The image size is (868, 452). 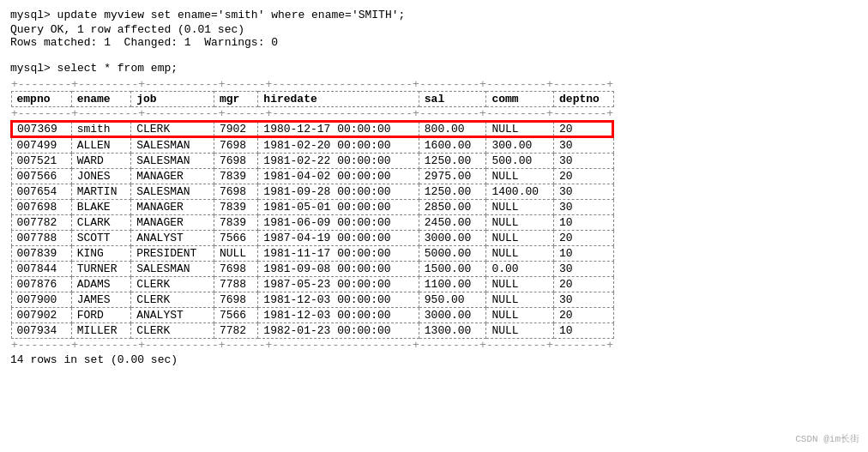 I want to click on table-row: 007521 WARD SALESMAN 7698 1981-02-22 00:…, so click(x=312, y=161).